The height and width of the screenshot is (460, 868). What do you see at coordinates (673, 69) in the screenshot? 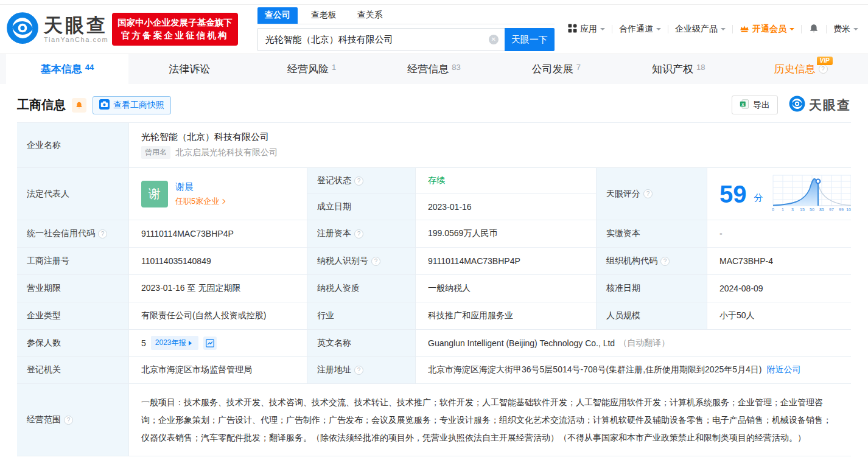
I see `tab-label: 知识产权` at bounding box center [673, 69].